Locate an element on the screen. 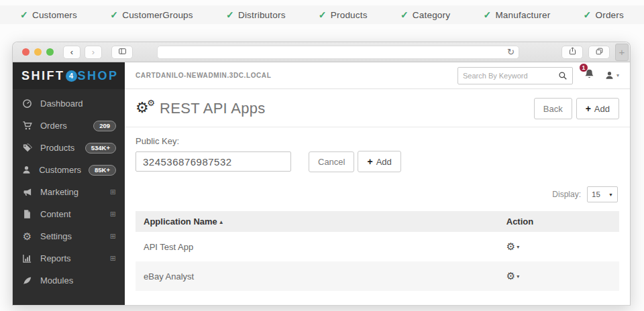  user-menu-button: ▾ is located at coordinates (612, 75).